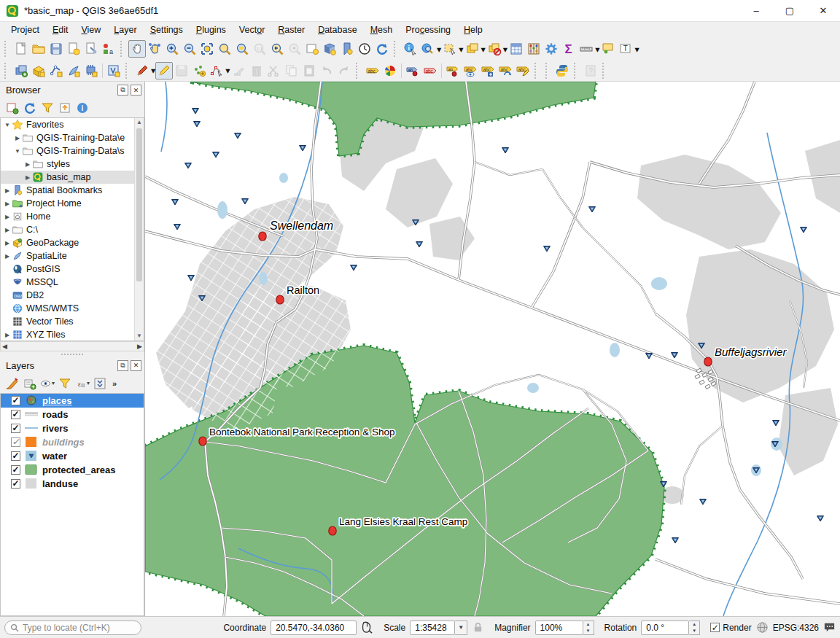  What do you see at coordinates (731, 628) in the screenshot?
I see `render-checkbox: ✓ Render` at bounding box center [731, 628].